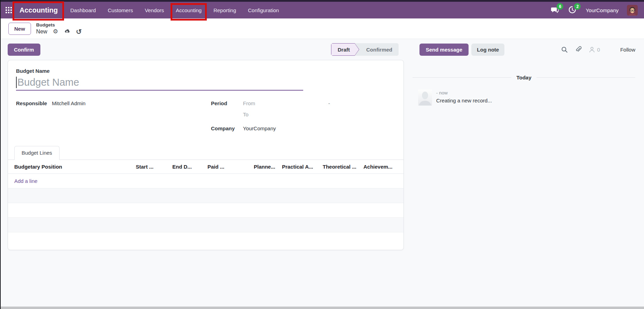 The height and width of the screenshot is (309, 644). What do you see at coordinates (67, 31) in the screenshot?
I see `cloud-glyph` at bounding box center [67, 31].